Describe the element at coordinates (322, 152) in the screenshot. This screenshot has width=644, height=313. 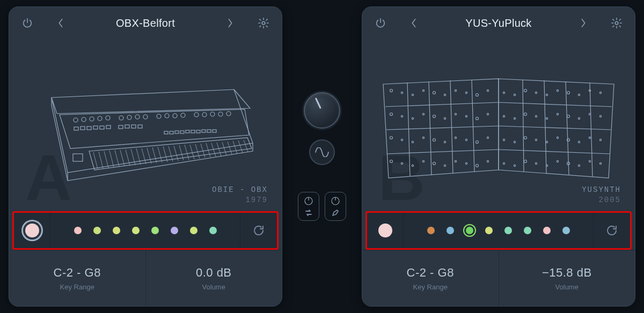
I see `waveform-mode-button` at that location.